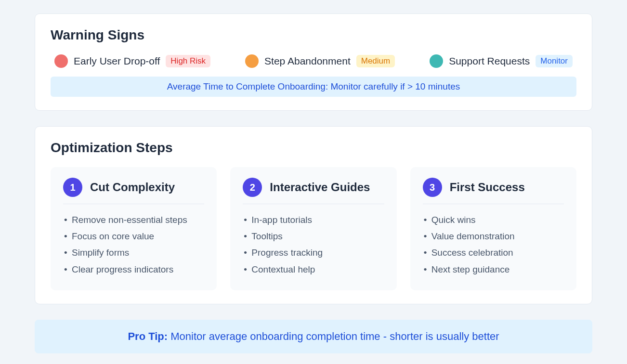 The image size is (627, 364). Describe the element at coordinates (432, 187) in the screenshot. I see `step-number-badge: 3` at that location.